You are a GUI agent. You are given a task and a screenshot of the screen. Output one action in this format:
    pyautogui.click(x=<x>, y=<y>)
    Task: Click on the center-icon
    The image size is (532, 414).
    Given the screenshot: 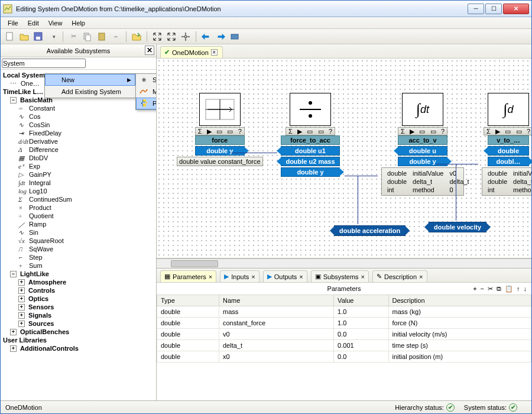 What is the action you would take?
    pyautogui.click(x=186, y=37)
    